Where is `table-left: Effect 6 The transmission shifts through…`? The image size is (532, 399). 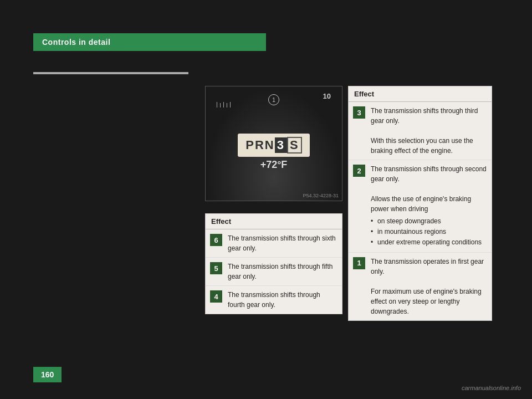 table-left: Effect 6 The transmission shifts through… is located at coordinates (274, 264).